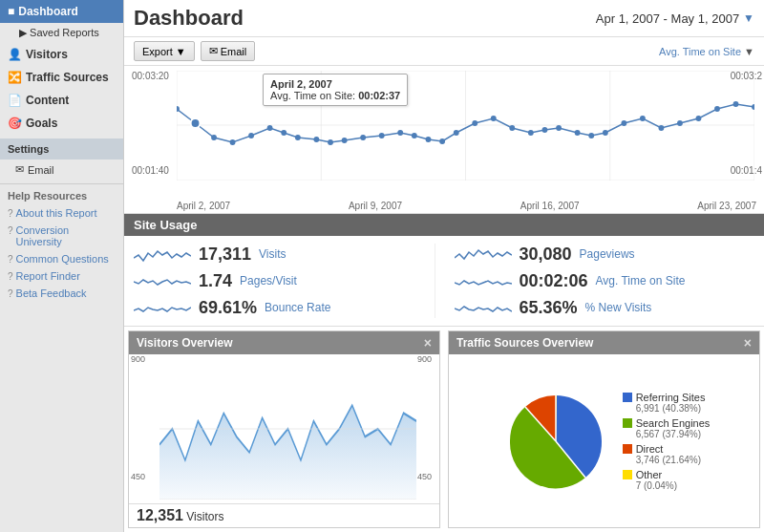  What do you see at coordinates (11, 231) in the screenshot?
I see `question-icon-2: ?` at bounding box center [11, 231].